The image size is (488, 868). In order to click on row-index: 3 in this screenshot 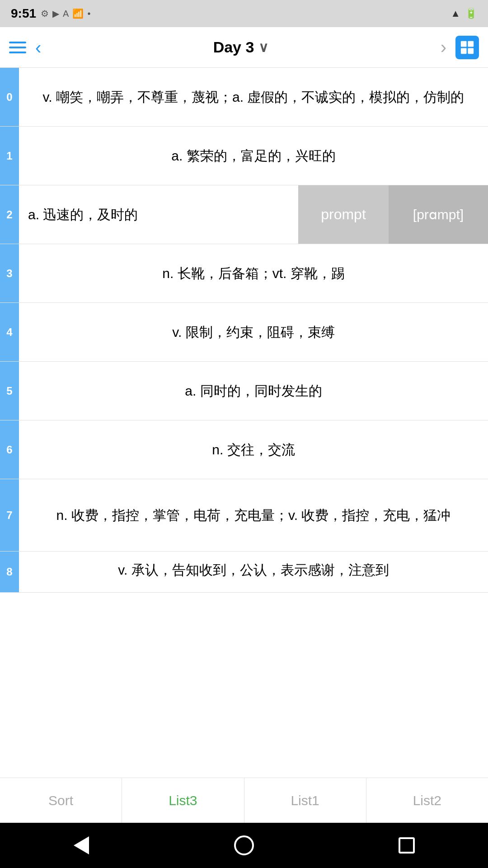, I will do `click(9, 273)`.